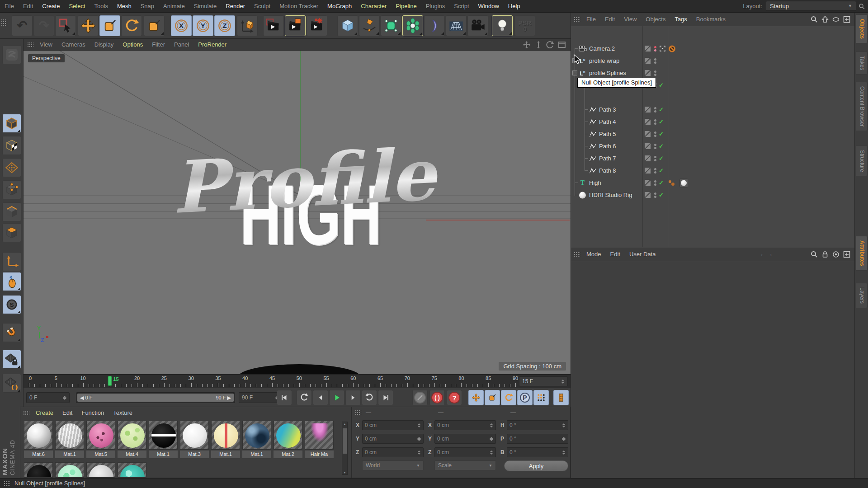 This screenshot has width=868, height=488. I want to click on record-keyframe-button: ( ), so click(437, 398).